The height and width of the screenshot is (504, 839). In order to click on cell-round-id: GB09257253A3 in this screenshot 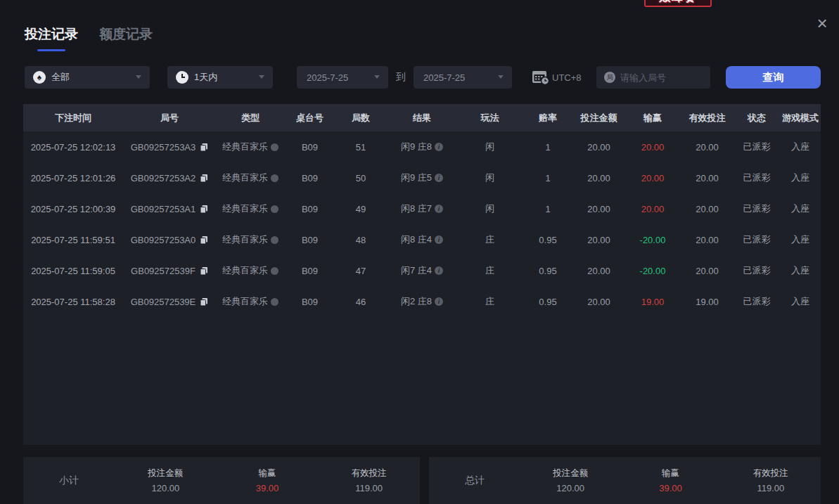, I will do `click(169, 148)`.